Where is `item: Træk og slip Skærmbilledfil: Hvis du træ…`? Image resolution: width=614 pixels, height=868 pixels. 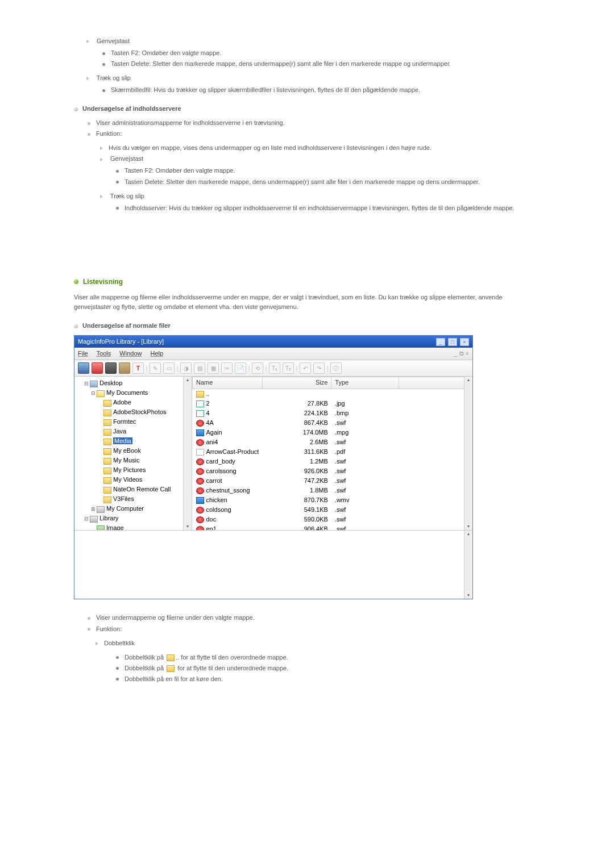
item: Træk og slip Skærmbilledfil: Hvis du træ… is located at coordinates (313, 84).